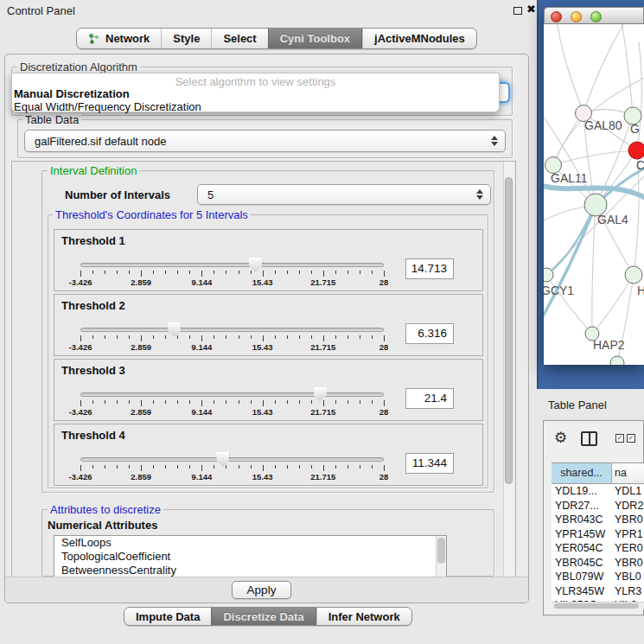 The height and width of the screenshot is (644, 644). Describe the element at coordinates (268, 260) in the screenshot. I see `threshold-panel-1: Threshold 1-3.4262.8599.14415.4321.71528…` at that location.